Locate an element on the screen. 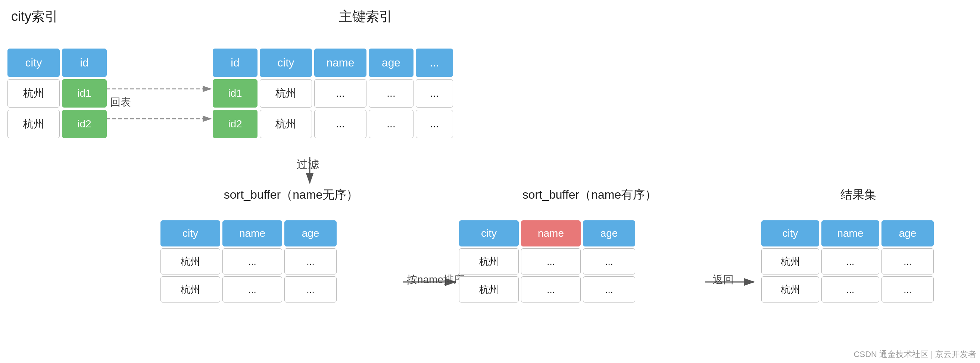 The height and width of the screenshot is (363, 980). sb-unsorted-r2-age: ... is located at coordinates (310, 289).